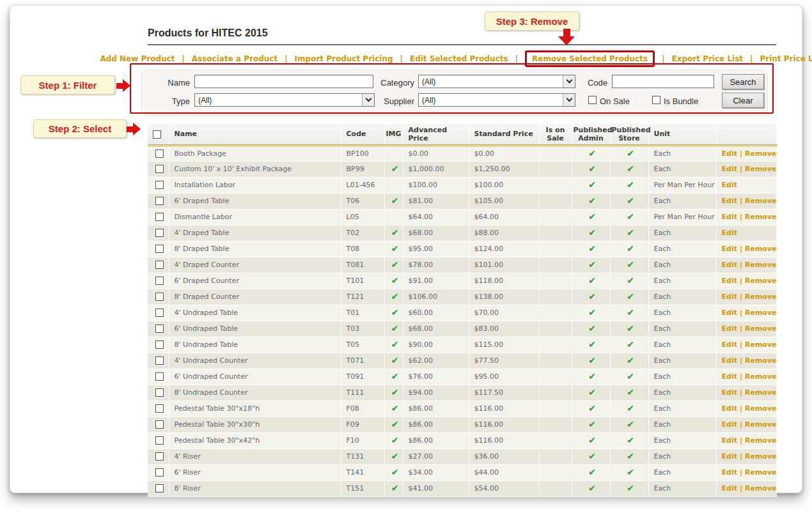 The width and height of the screenshot is (812, 527). I want to click on toolbar-link-edit-selected-products: Edit Selected Products, so click(459, 59).